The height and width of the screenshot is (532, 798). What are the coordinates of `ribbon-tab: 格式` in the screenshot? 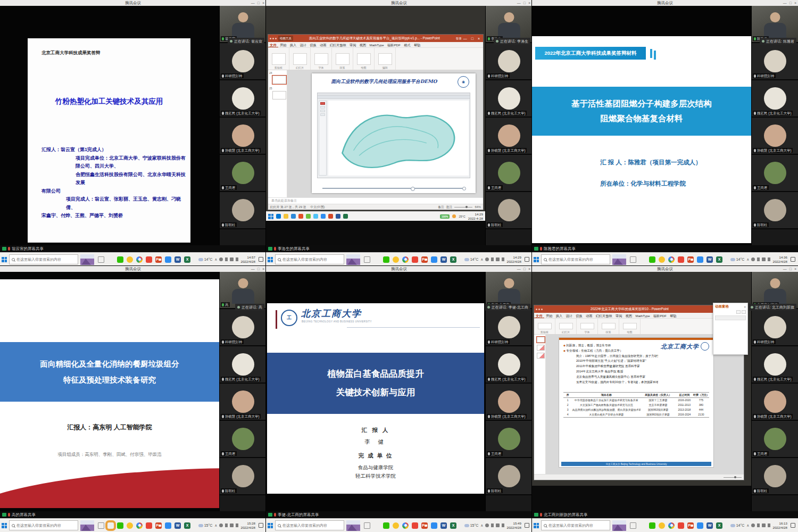 It's located at (408, 45).